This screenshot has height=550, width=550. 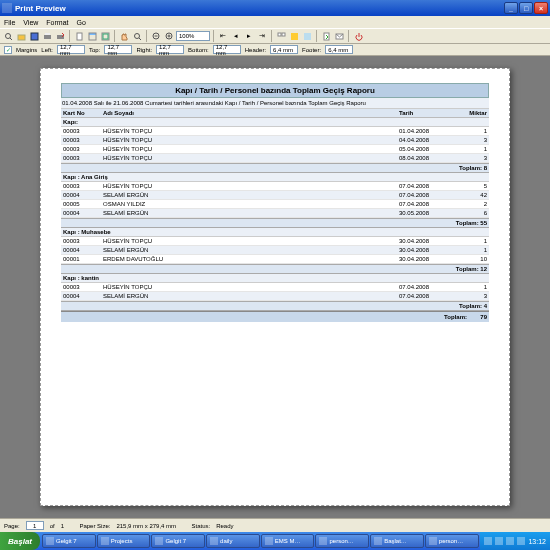 I want to click on group-header: Kapı : Muhasebe, so click(x=275, y=232).